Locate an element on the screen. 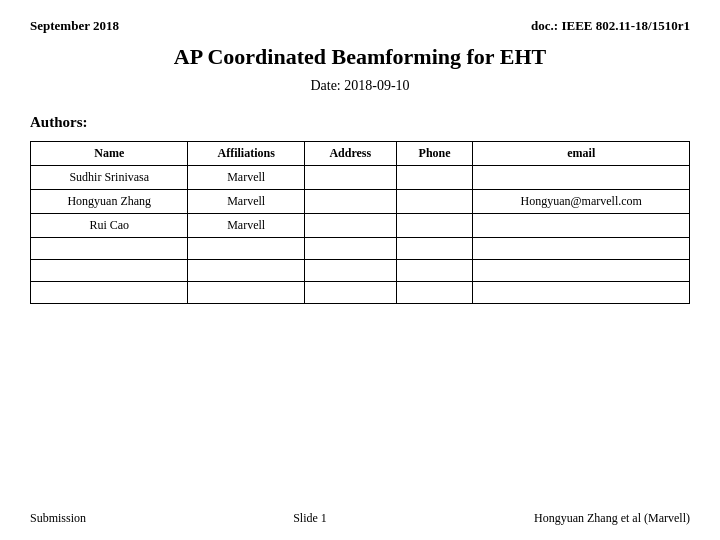  table-row: Sudhir SrinivasaMarvell is located at coordinates (360, 178).